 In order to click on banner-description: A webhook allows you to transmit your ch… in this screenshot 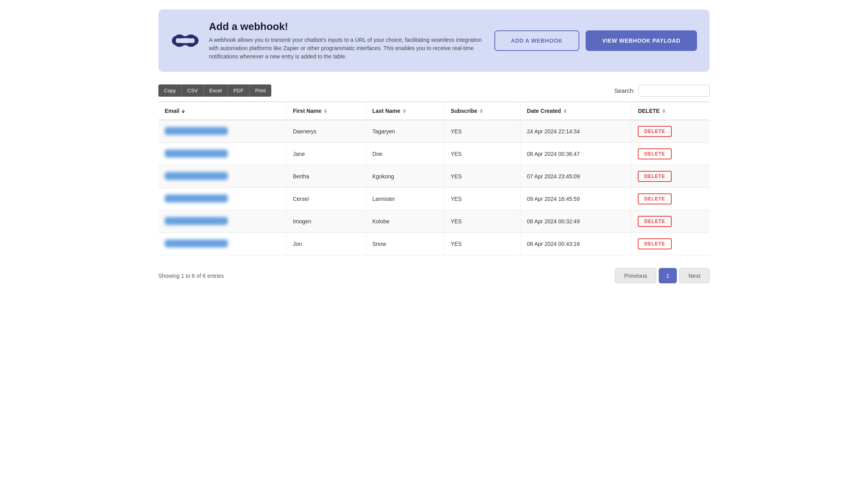, I will do `click(347, 48)`.